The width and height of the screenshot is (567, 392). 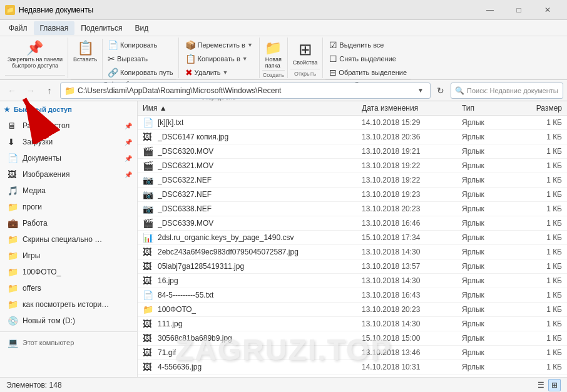 I want to click on header-type: Тип, so click(x=487, y=108).